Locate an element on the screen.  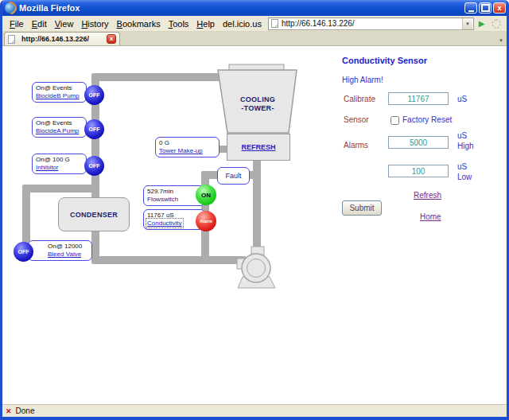
minimize-button is located at coordinates (471, 8).